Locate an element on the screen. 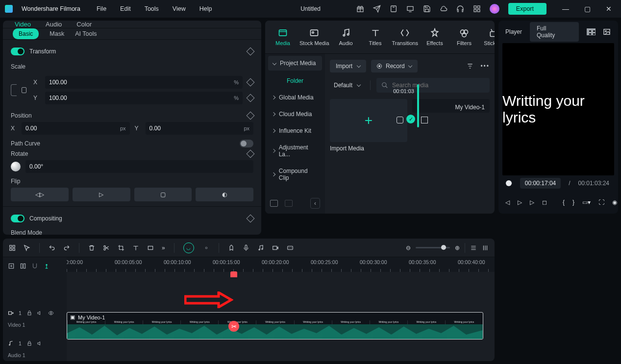 This screenshot has height=364, width=621. video-track-header: 1 is located at coordinates (35, 313).